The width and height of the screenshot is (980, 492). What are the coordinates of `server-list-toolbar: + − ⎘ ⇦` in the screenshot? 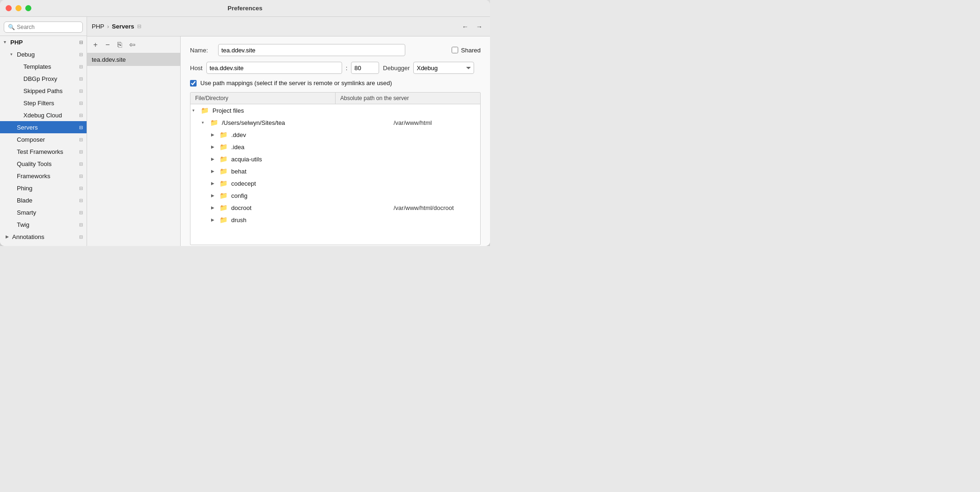 It's located at (134, 45).